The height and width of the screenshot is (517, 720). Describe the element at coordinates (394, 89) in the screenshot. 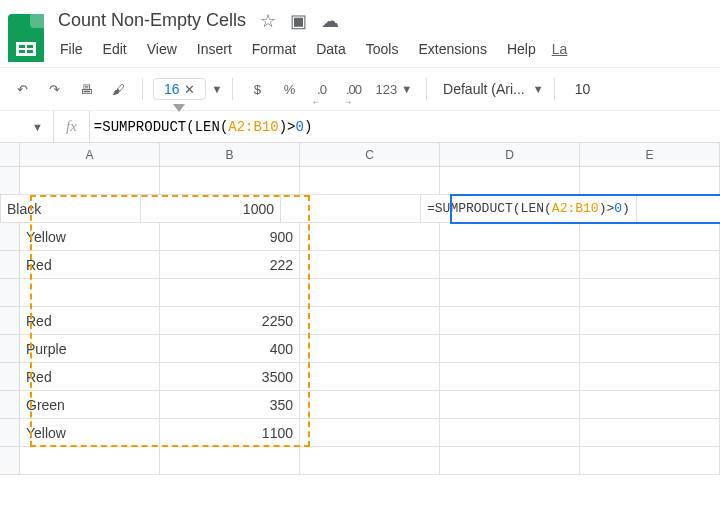

I see `number-format-button: 123▼` at that location.